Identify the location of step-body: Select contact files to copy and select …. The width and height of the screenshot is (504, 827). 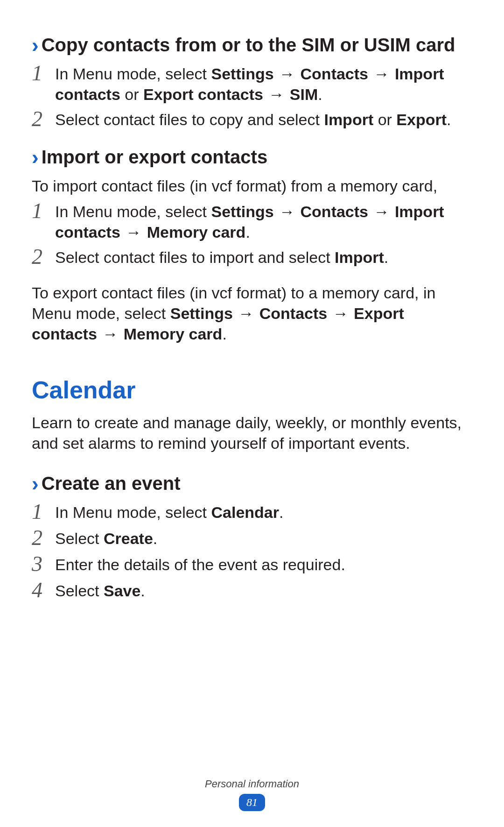
(264, 120).